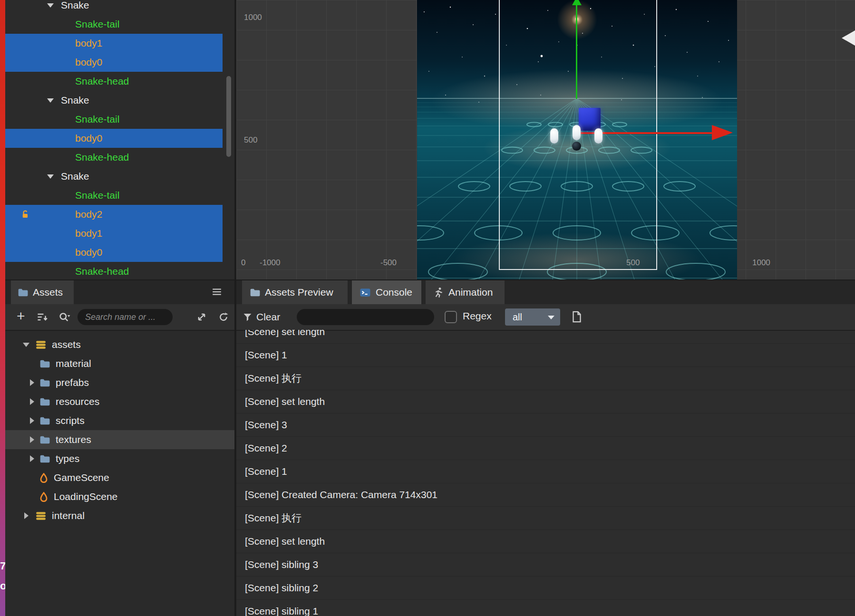 This screenshot has height=616, width=855. What do you see at coordinates (546, 565) in the screenshot?
I see `console-log-row: [Scene] sibling 3` at bounding box center [546, 565].